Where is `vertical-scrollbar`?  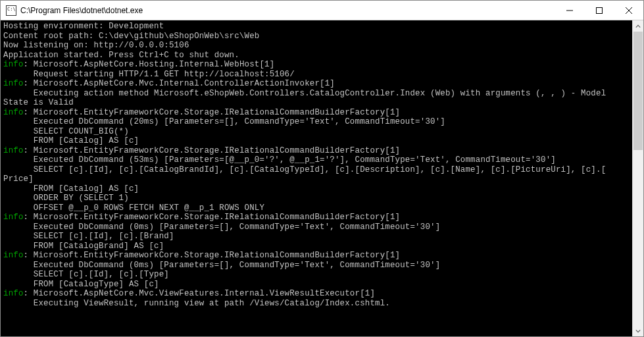
vertical-scrollbar is located at coordinates (638, 178).